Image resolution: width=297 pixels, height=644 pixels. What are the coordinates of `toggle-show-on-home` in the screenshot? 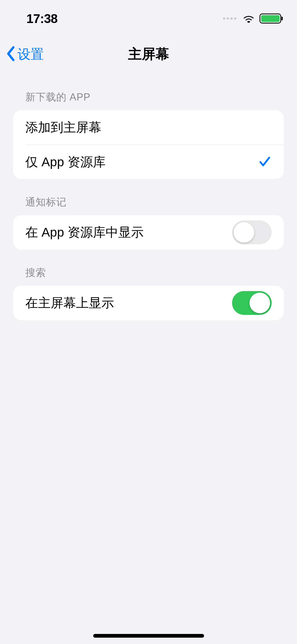 It's located at (252, 303).